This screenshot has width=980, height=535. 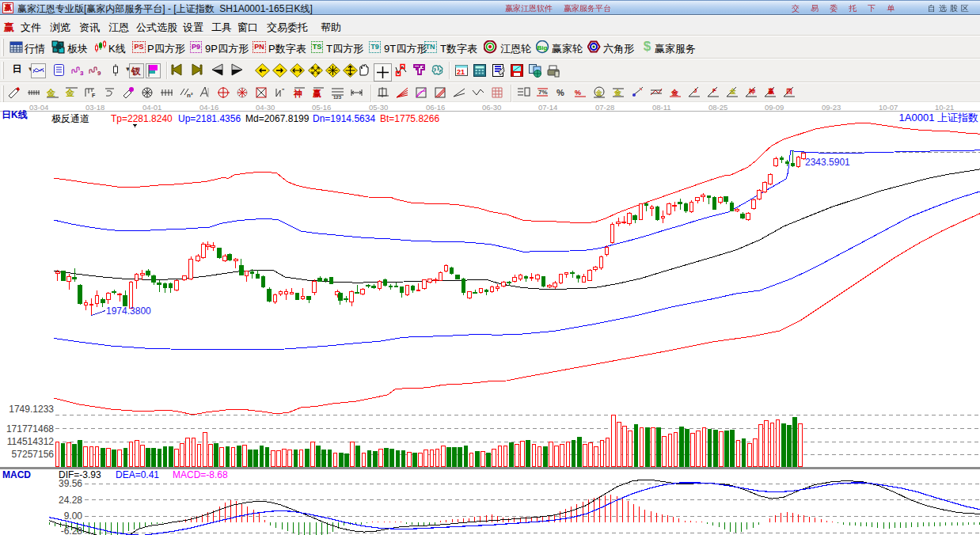 I want to click on svg-text: 07-14, so click(x=548, y=108).